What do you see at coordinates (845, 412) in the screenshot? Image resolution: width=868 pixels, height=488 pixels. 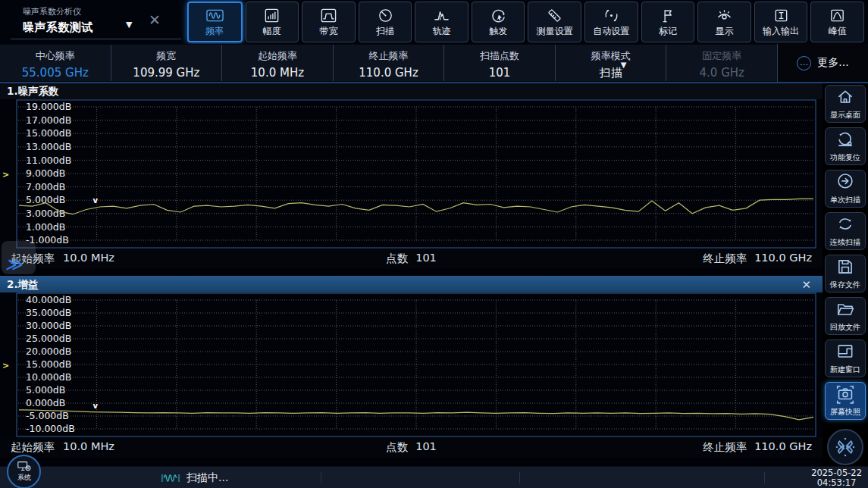 I see `sidebar-label: 屏幕快照` at bounding box center [845, 412].